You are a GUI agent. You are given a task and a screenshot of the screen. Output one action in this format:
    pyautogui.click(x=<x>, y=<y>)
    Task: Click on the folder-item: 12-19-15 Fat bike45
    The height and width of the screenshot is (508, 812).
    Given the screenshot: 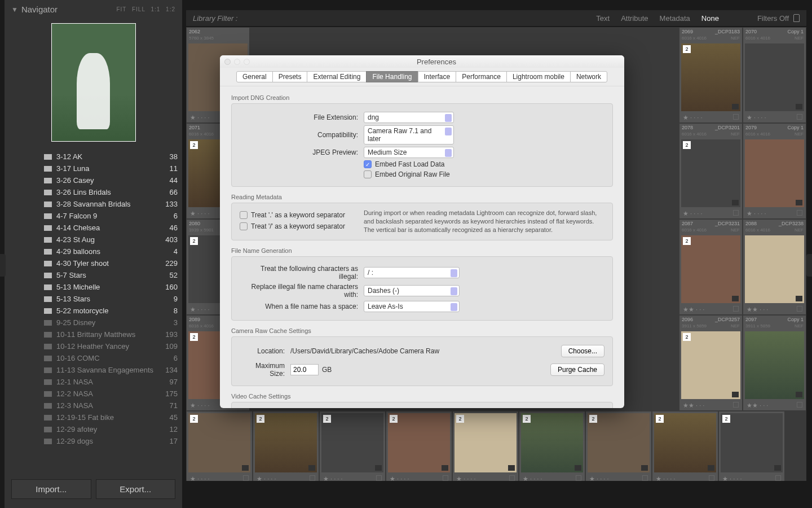 What is the action you would take?
    pyautogui.click(x=94, y=418)
    